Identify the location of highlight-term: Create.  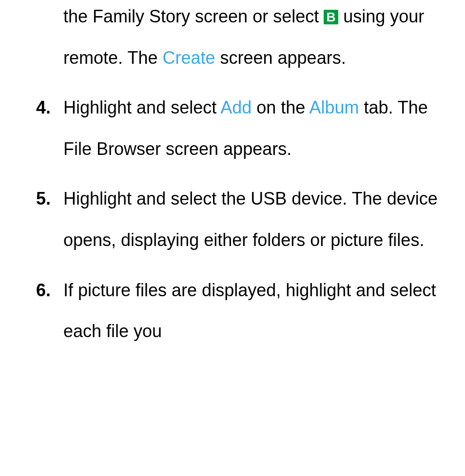
(189, 57).